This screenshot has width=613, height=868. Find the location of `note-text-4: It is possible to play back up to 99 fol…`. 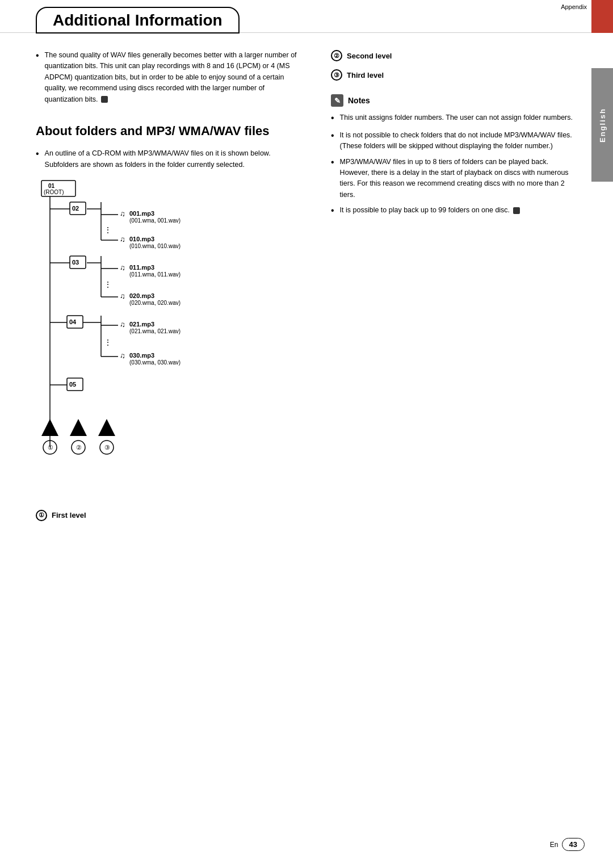

note-text-4: It is possible to play back up to 99 fol… is located at coordinates (430, 211).